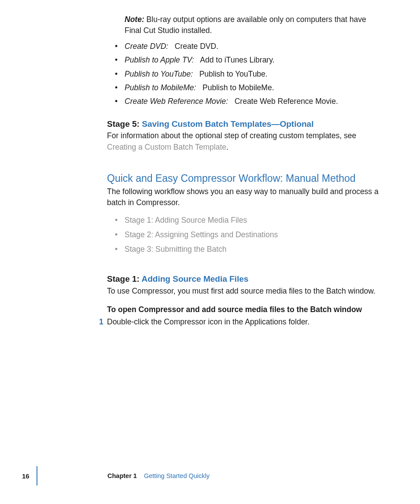 Image resolution: width=420 pixels, height=504 pixels. I want to click on note-label: Note:, so click(135, 19).